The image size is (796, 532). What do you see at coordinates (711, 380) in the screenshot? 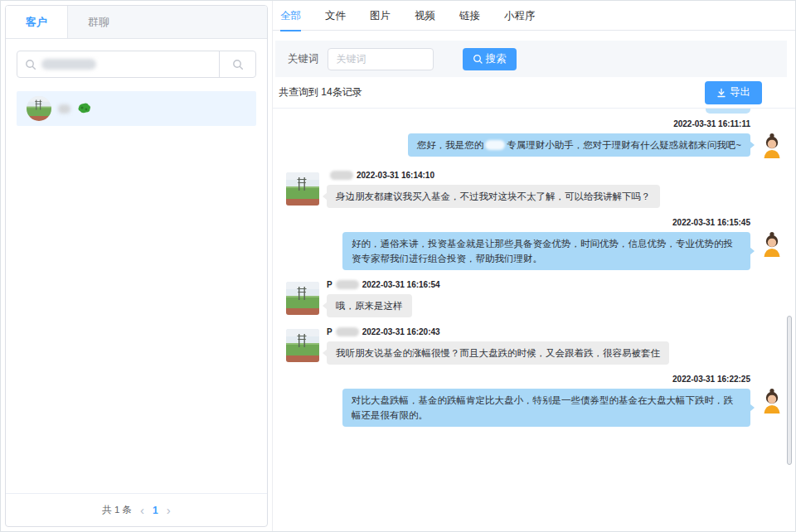
I see `message-timestamp: 2022-03-31 16:22:25` at bounding box center [711, 380].